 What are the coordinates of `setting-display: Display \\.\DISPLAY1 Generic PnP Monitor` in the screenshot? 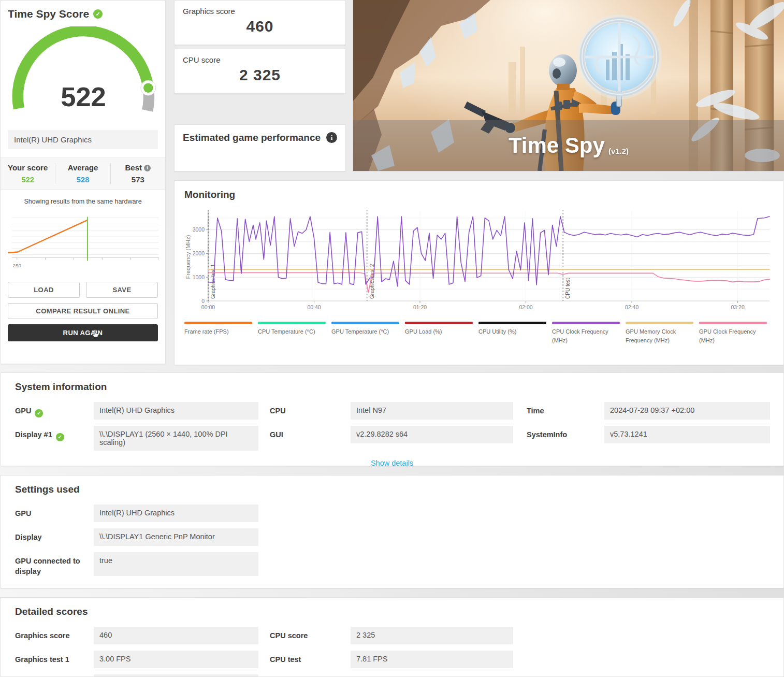 It's located at (137, 537).